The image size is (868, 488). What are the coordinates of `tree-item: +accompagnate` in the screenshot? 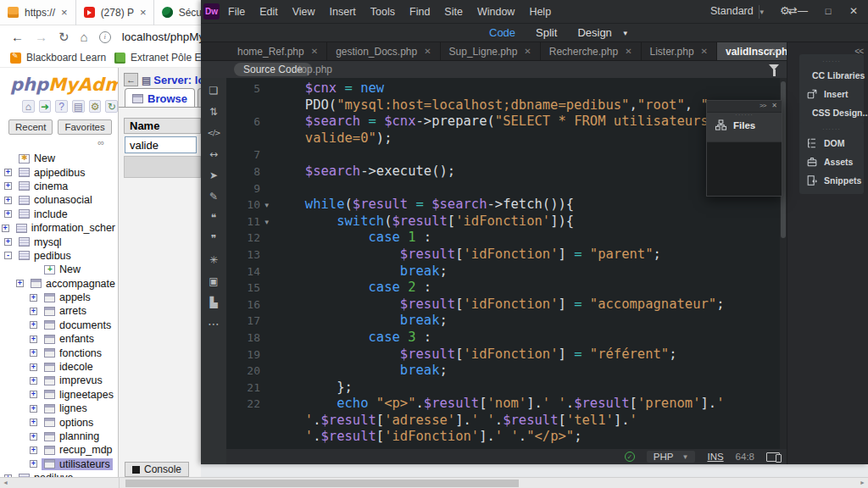 It's located at (59, 284).